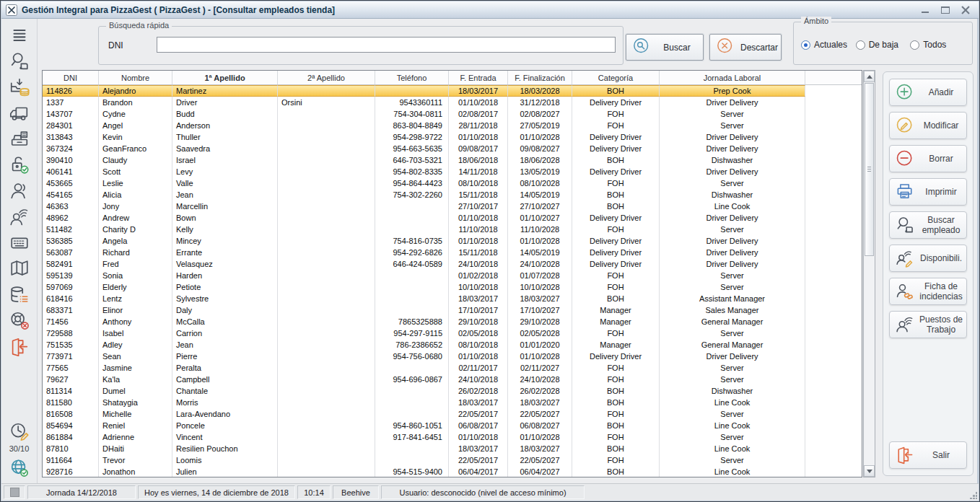  What do you see at coordinates (19, 113) in the screenshot?
I see `truck-icon` at bounding box center [19, 113].